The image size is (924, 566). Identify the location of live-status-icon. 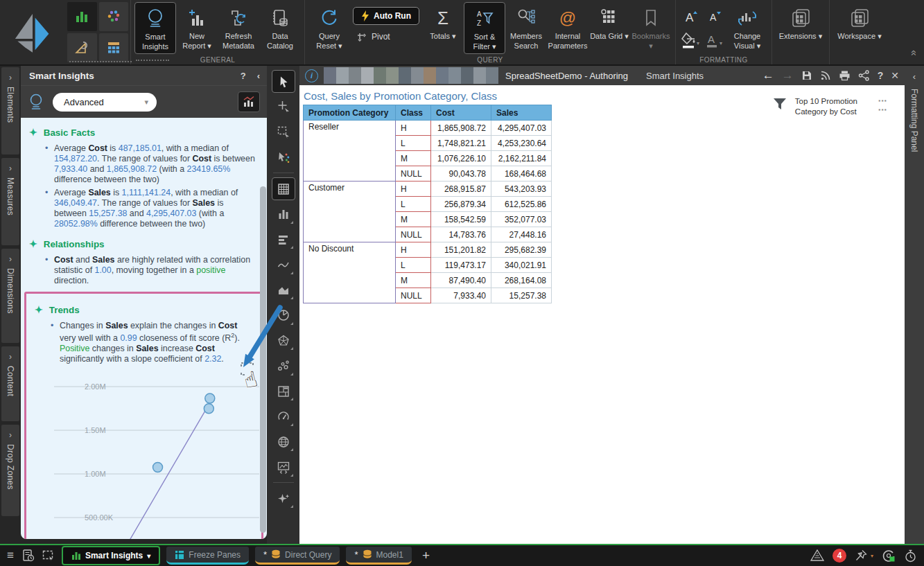
(889, 556).